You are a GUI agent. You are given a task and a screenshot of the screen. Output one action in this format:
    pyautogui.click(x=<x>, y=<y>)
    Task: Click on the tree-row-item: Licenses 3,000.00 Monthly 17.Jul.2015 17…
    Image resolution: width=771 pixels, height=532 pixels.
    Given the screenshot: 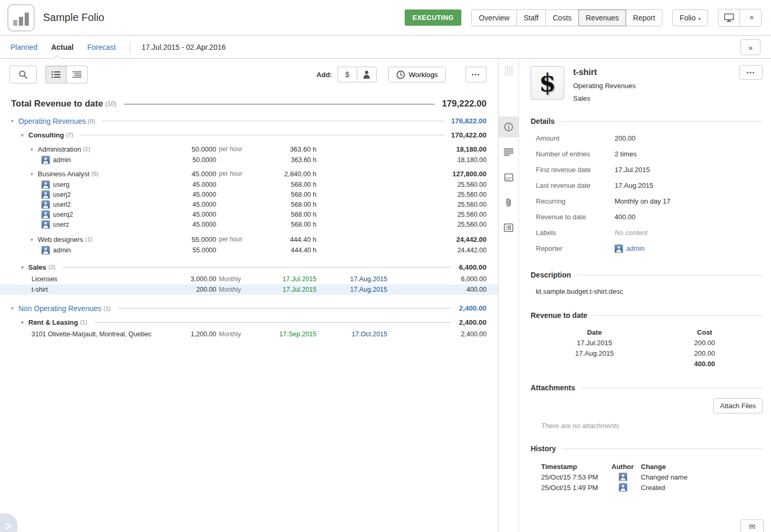 What is the action you would take?
    pyautogui.click(x=249, y=279)
    